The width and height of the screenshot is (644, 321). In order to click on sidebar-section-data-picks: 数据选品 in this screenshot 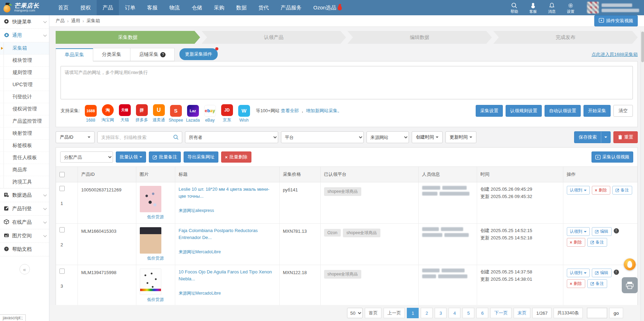, I will do `click(24, 195)`.